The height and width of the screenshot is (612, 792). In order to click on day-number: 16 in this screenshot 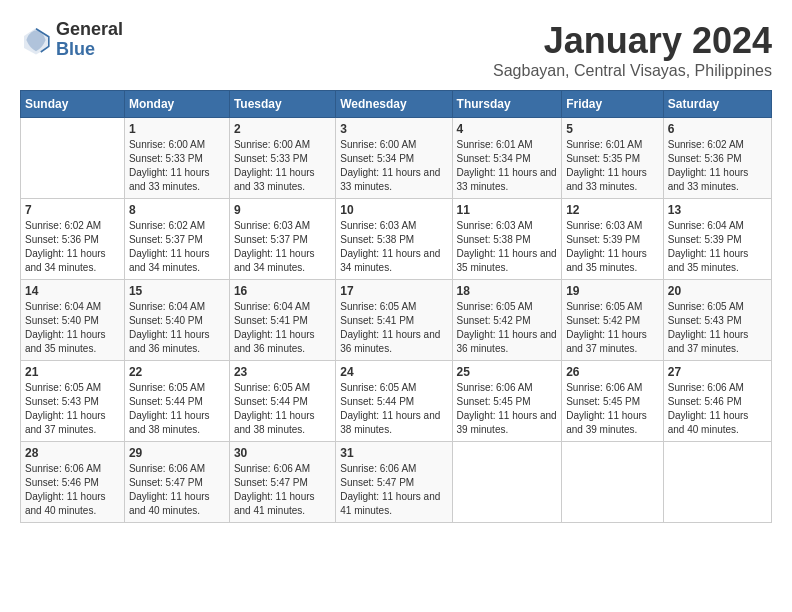, I will do `click(282, 291)`.